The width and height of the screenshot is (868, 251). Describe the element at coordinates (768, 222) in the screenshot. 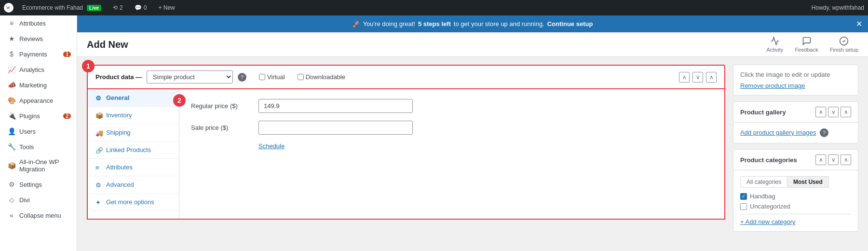

I see `add-new-category-link: + Add new category` at that location.